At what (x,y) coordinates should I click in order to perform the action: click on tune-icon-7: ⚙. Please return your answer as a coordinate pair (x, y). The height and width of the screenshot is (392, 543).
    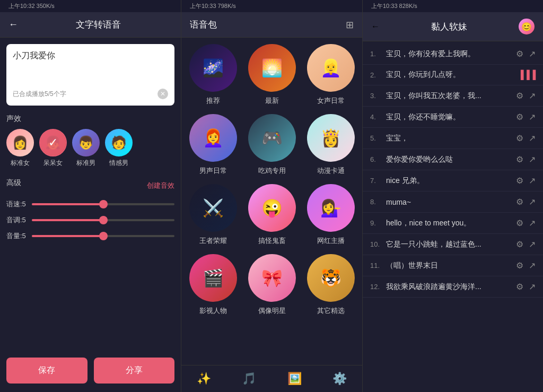
    Looking at the image, I should click on (520, 180).